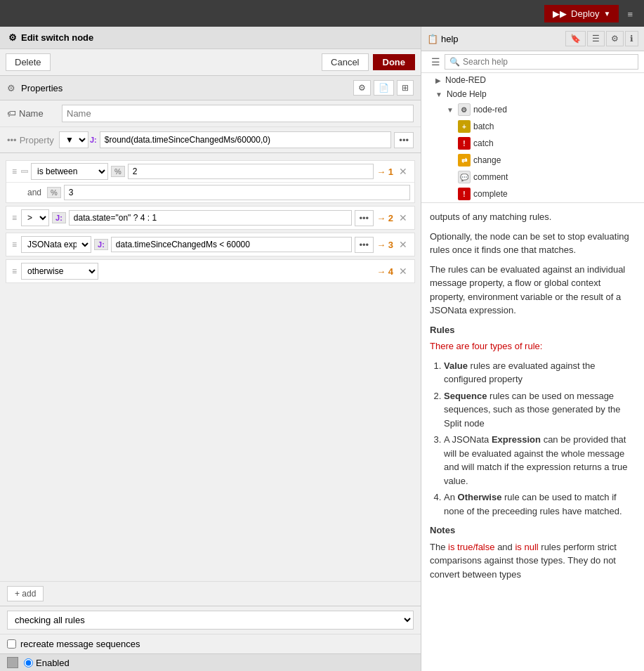 This screenshot has height=671, width=644. Describe the element at coordinates (54, 193) in the screenshot. I see `val-type-badge-2: %` at that location.